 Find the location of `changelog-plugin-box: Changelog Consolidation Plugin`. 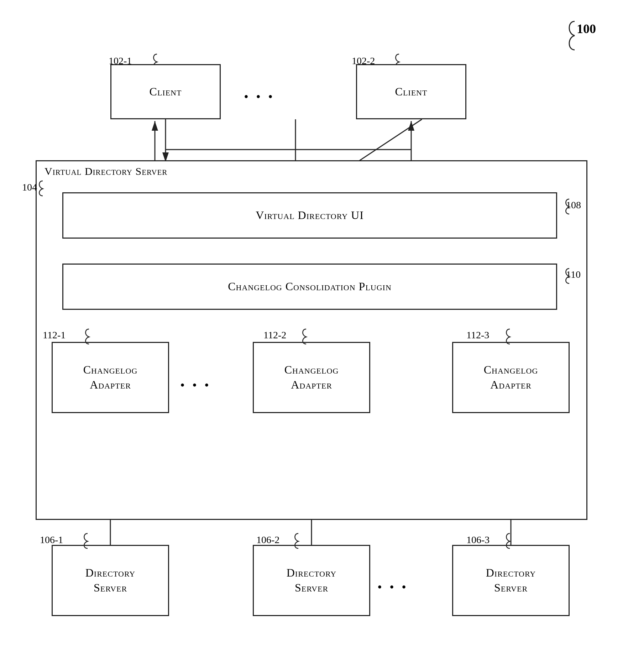

changelog-plugin-box: Changelog Consolidation Plugin is located at coordinates (310, 287).